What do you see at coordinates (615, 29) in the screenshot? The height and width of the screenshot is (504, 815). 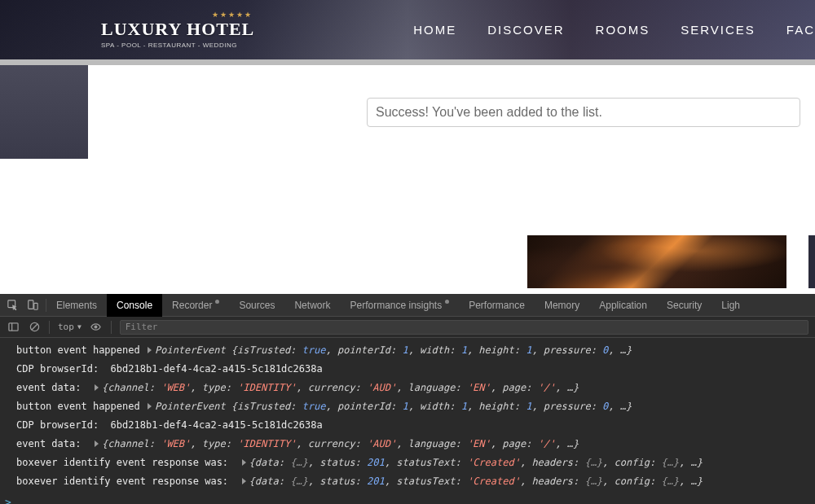 I see `main-nav: HOME DISCOVER ROOMS SERVICES FAC` at bounding box center [615, 29].